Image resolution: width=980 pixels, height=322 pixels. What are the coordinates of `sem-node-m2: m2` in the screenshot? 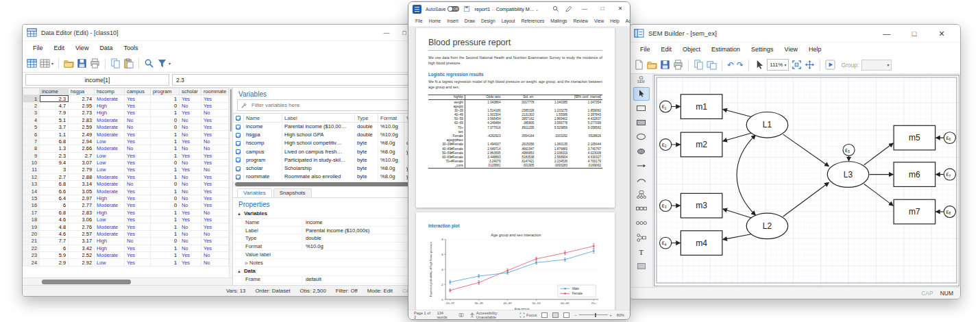 It's located at (702, 145).